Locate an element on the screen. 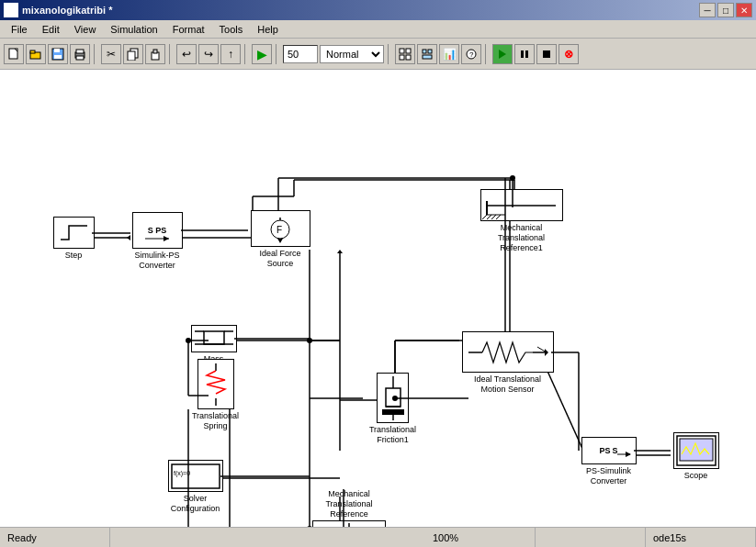 Image resolution: width=756 pixels, height=547 pixels. minimize-button: ─ is located at coordinates (707, 10).